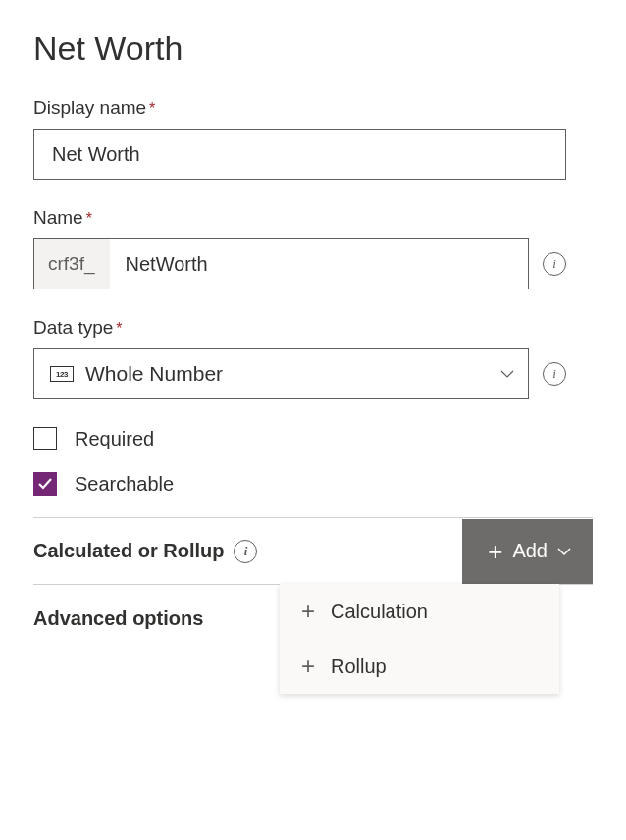  What do you see at coordinates (118, 618) in the screenshot?
I see `advanced-options-label: Advanced options` at bounding box center [118, 618].